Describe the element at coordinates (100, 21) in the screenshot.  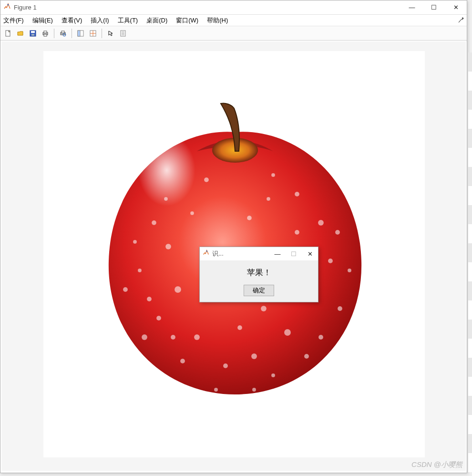
I see `menu-insert: 插入(I)` at that location.